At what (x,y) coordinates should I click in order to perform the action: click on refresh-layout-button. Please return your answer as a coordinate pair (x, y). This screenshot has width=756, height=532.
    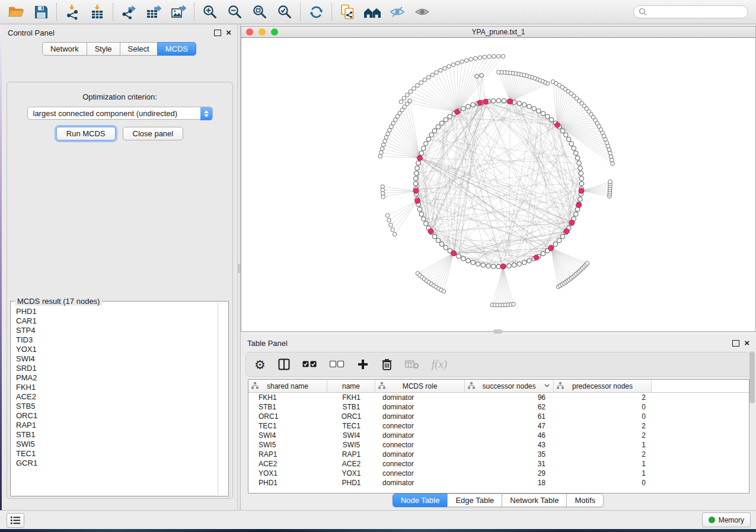
    Looking at the image, I should click on (316, 12).